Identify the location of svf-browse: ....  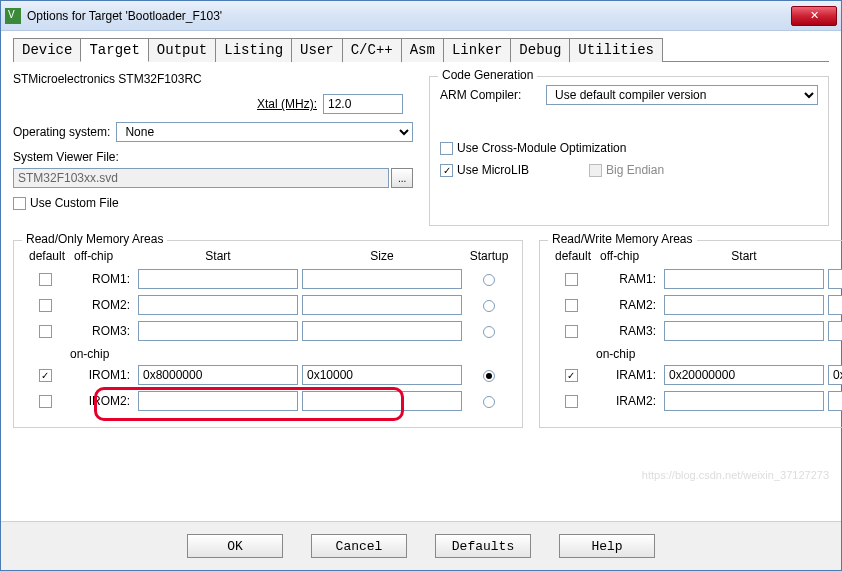
(402, 178).